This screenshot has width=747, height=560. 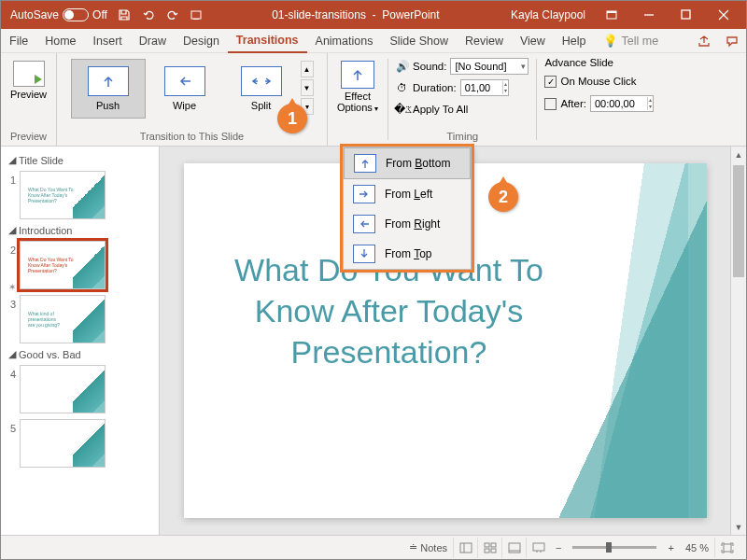 What do you see at coordinates (358, 99) in the screenshot?
I see `group-effect-options: Effect Options ▾` at bounding box center [358, 99].